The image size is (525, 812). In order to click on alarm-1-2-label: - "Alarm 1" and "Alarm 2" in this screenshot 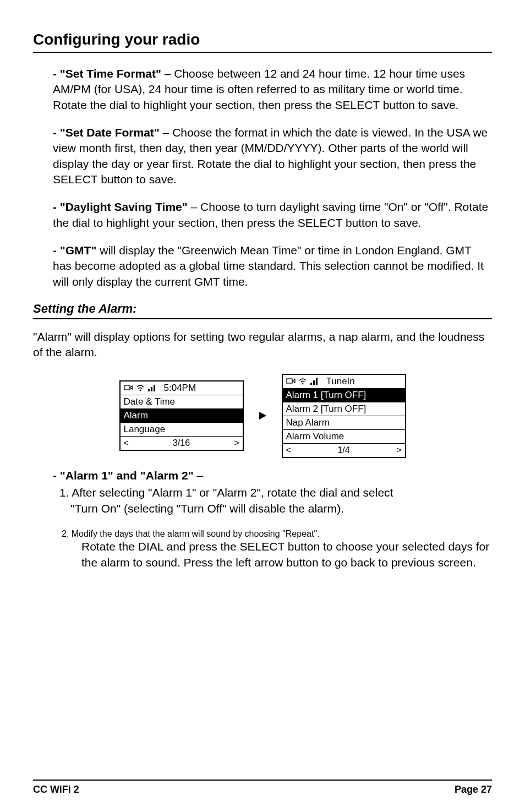, I will do `click(123, 476)`.